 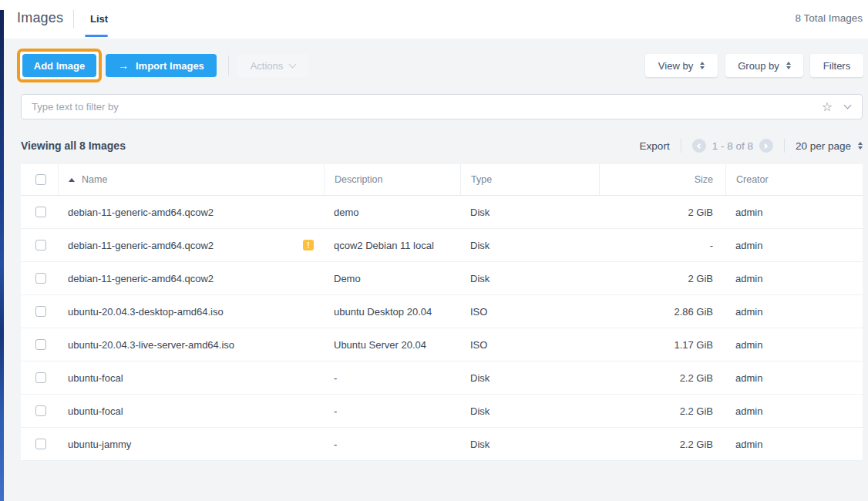 I want to click on tab-active-underline, so click(x=96, y=35).